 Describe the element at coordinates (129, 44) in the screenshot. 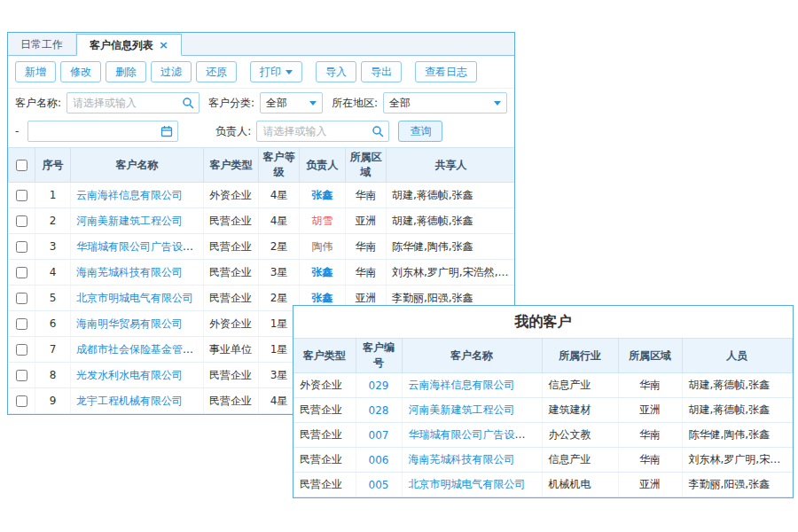

I see `tab-customer-list: 客户信息列表 ×` at that location.